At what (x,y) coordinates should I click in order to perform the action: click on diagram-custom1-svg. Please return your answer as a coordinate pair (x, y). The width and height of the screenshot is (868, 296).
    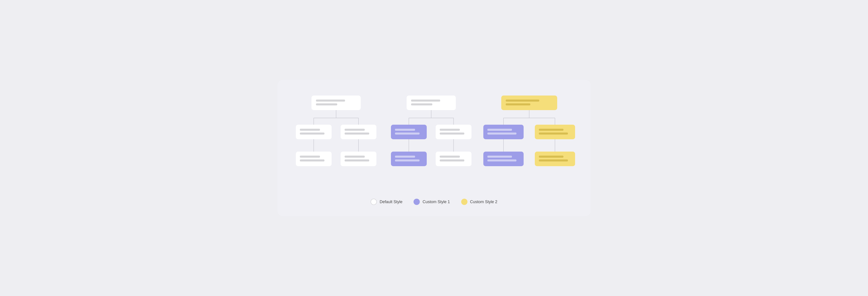
    Looking at the image, I should click on (431, 140).